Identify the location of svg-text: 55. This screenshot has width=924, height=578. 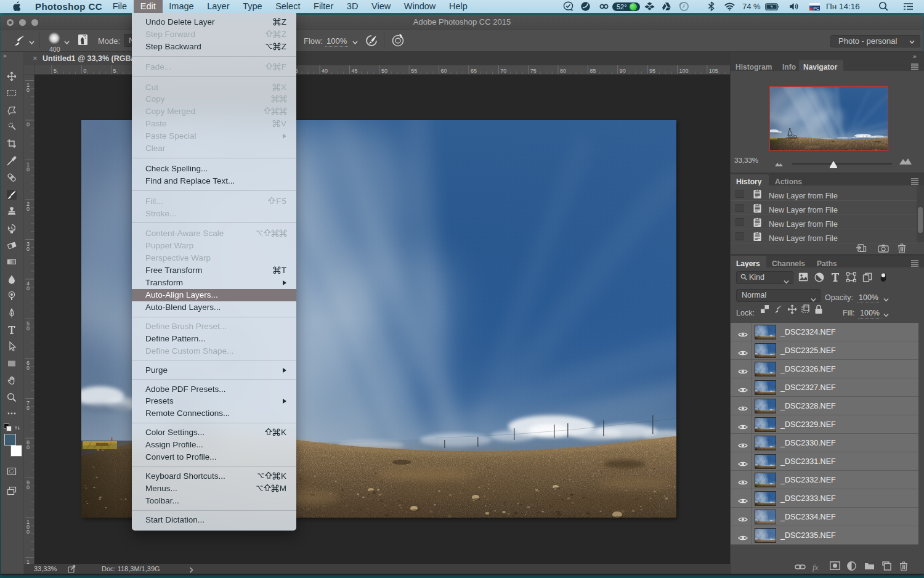
(414, 71).